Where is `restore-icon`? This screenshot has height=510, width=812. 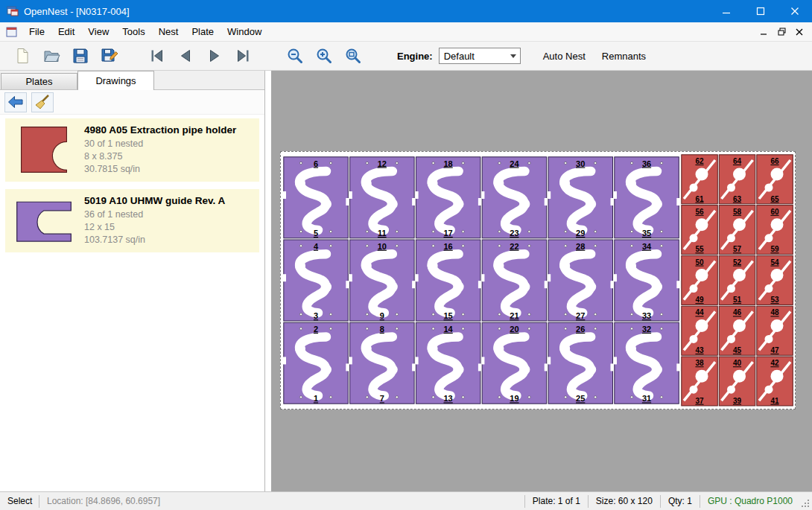
restore-icon is located at coordinates (782, 31).